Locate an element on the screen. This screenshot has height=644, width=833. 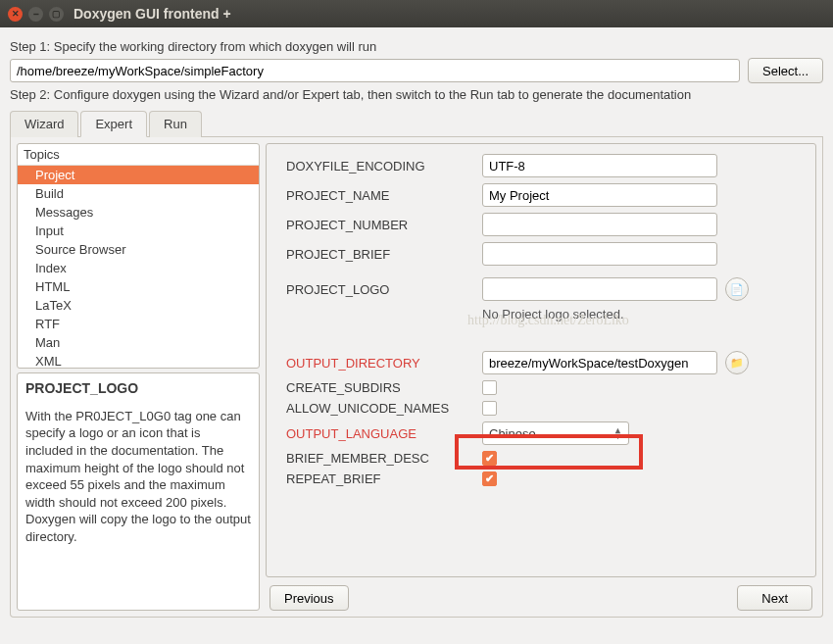
input-output-directory is located at coordinates (600, 363).